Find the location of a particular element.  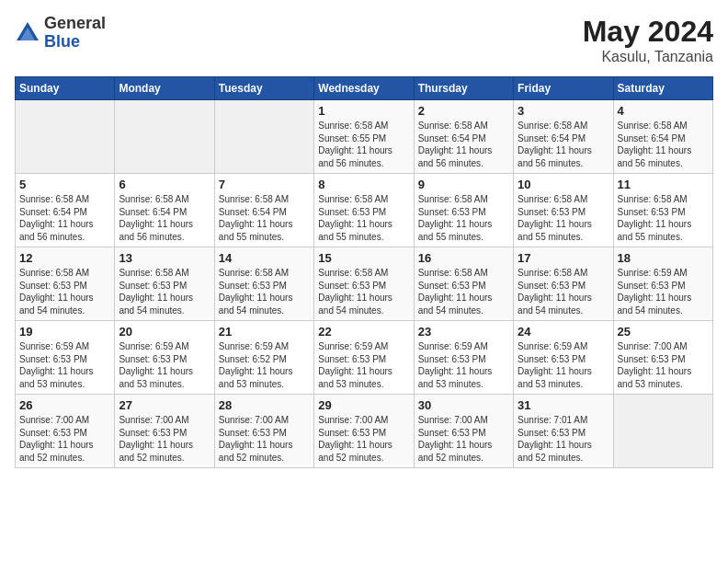

day-number: 9 is located at coordinates (463, 184).